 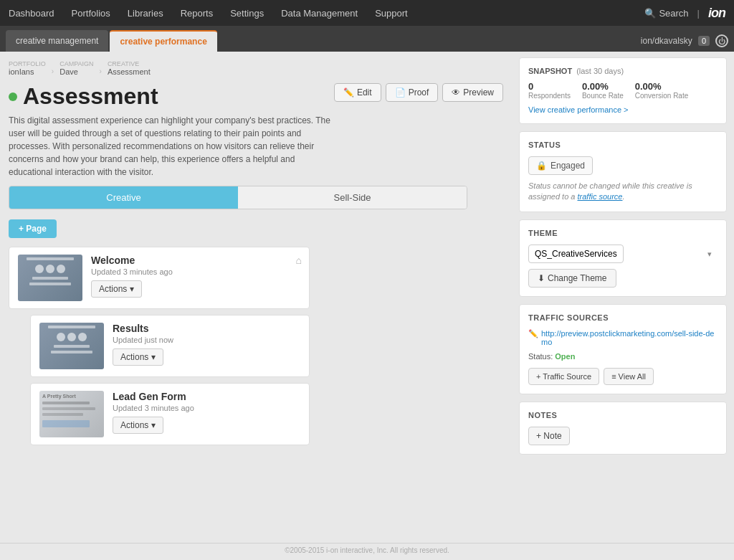 What do you see at coordinates (153, 425) in the screenshot?
I see `chevron-down-icon-leadgen: ▾` at bounding box center [153, 425].